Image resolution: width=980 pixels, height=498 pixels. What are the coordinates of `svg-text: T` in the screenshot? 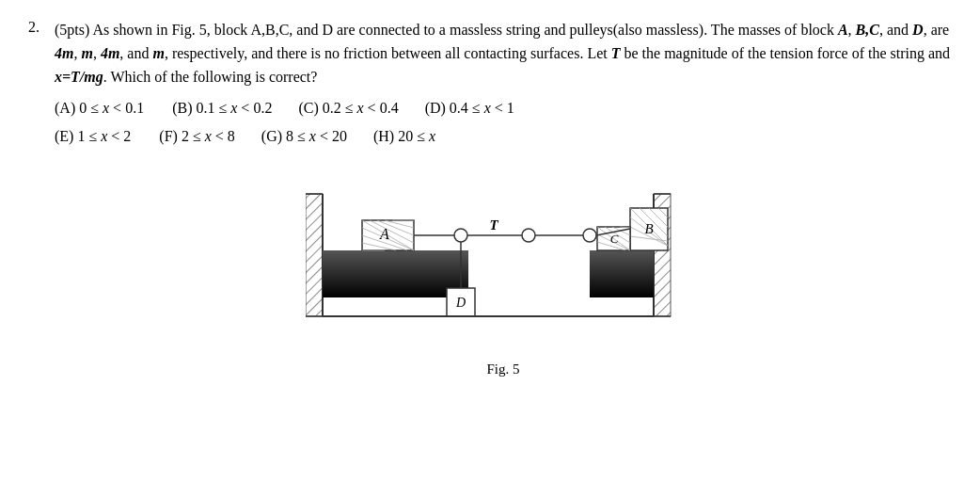 It's located at (494, 225).